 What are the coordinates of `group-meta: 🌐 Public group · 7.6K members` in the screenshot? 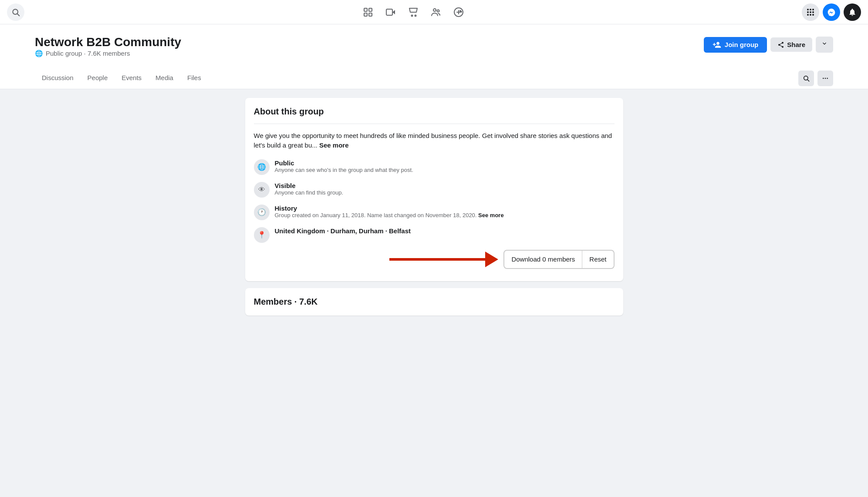 It's located at (108, 54).